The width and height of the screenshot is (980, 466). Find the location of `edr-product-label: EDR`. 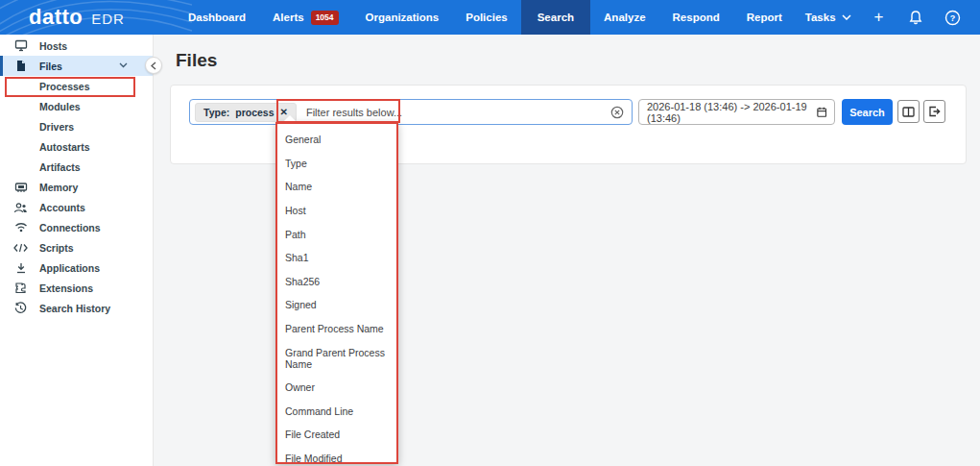

edr-product-label: EDR is located at coordinates (108, 19).